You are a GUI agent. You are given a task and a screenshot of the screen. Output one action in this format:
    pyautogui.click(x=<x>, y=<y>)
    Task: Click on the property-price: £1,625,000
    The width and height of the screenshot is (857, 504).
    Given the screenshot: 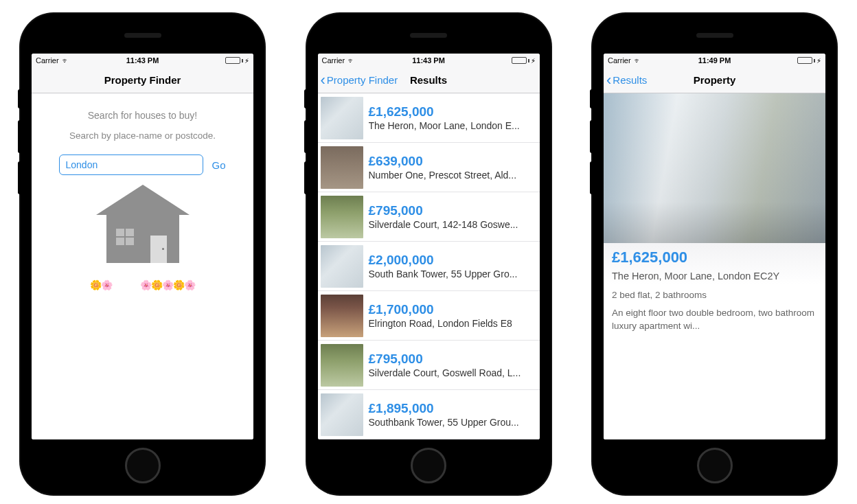 What is the action you would take?
    pyautogui.click(x=714, y=257)
    